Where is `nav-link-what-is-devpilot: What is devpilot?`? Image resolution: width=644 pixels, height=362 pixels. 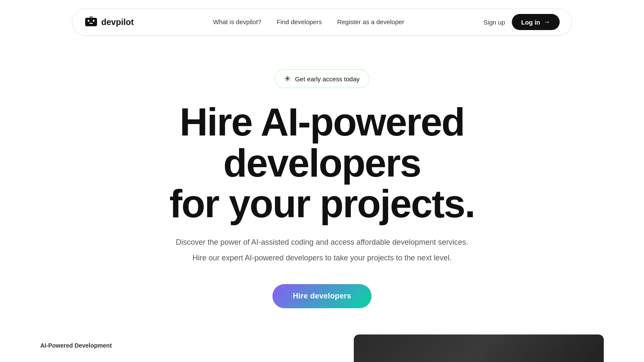 nav-link-what-is-devpilot: What is devpilot? is located at coordinates (237, 22).